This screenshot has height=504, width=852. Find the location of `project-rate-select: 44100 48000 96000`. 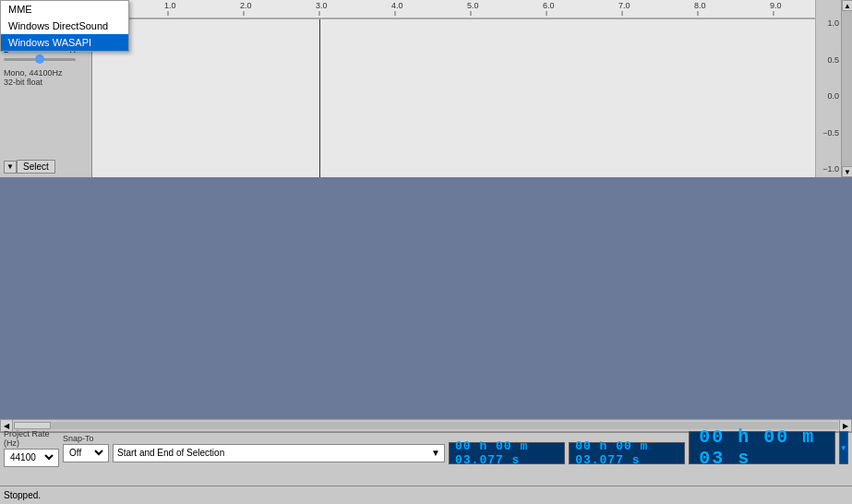

project-rate-select: 44100 48000 96000 is located at coordinates (31, 458).